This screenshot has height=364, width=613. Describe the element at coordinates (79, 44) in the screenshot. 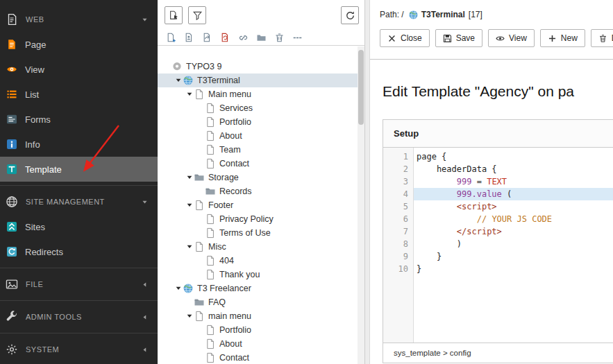

I see `module-item-page: Page` at that location.